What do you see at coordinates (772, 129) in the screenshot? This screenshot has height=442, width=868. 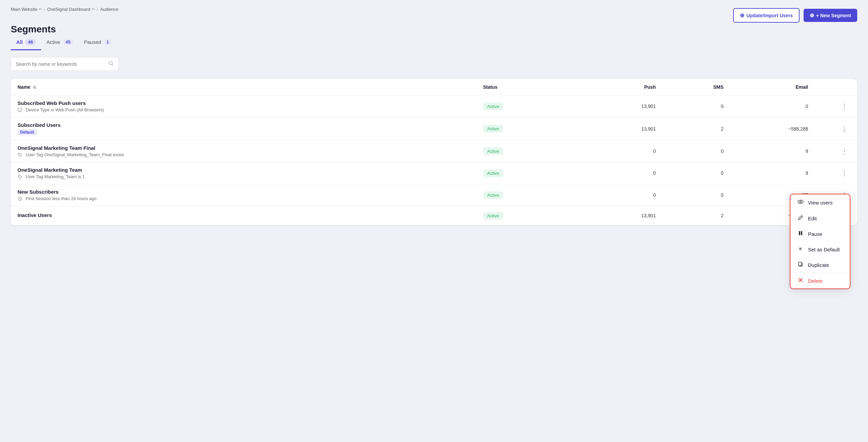 I see `email-count: ~588,288` at bounding box center [772, 129].